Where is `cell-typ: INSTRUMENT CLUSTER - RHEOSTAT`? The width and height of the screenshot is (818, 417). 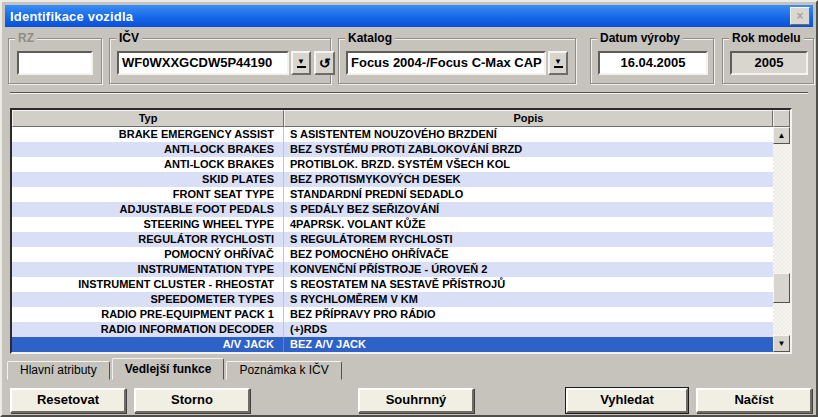
cell-typ: INSTRUMENT CLUSTER - RHEOSTAT is located at coordinates (148, 284).